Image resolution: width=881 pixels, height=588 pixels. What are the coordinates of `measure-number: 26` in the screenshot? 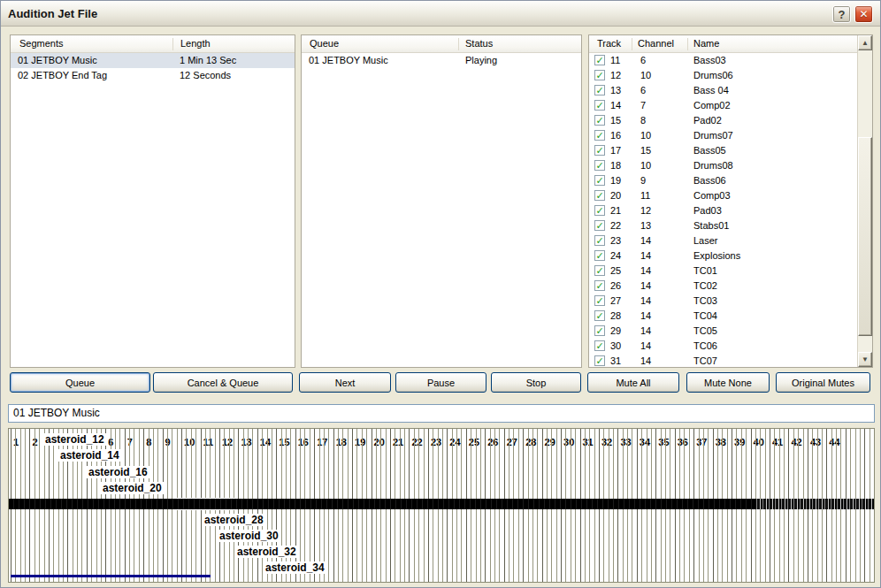 It's located at (493, 442).